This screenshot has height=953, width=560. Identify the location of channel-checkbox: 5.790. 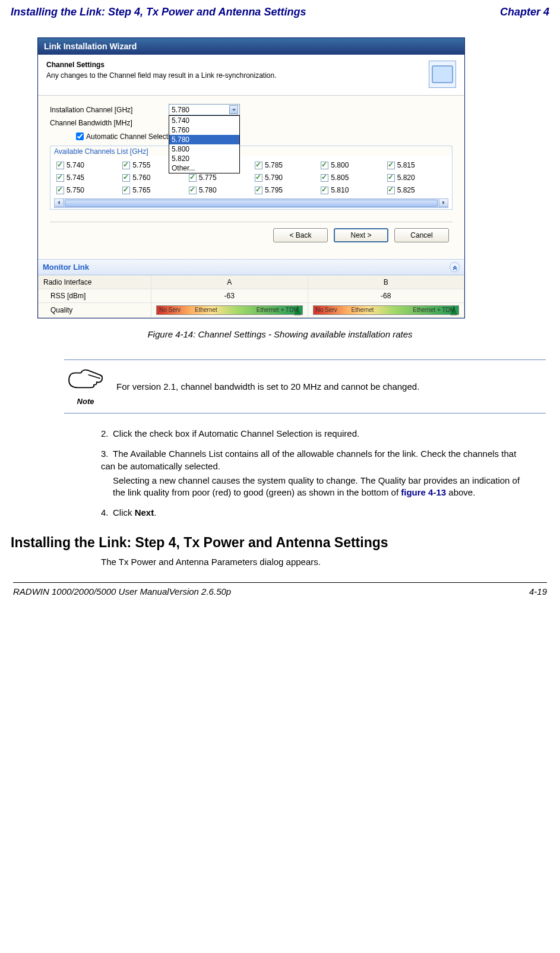
(284, 178).